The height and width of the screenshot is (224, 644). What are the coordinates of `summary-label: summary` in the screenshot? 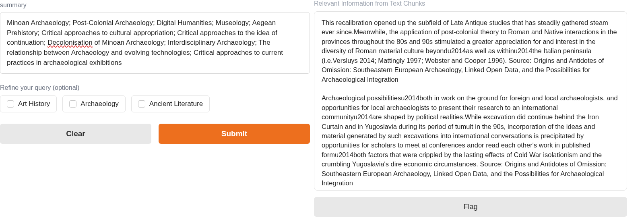 It's located at (155, 5).